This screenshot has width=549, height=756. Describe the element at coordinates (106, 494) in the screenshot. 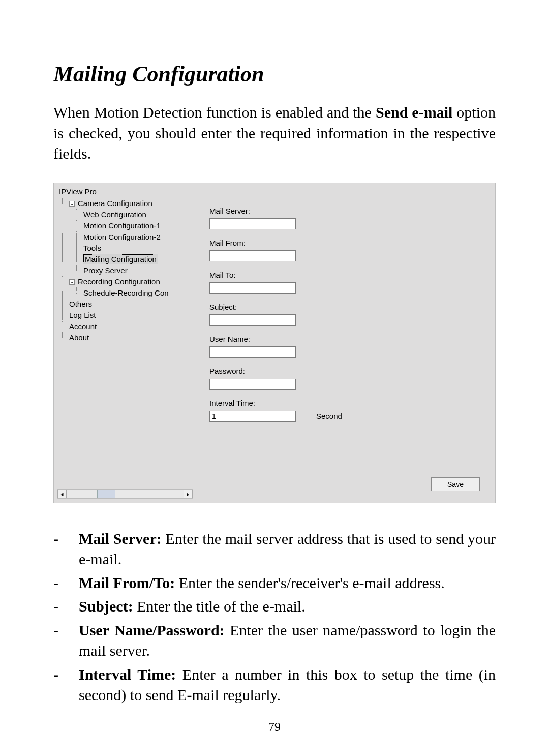

I see `scroll-thumb` at that location.